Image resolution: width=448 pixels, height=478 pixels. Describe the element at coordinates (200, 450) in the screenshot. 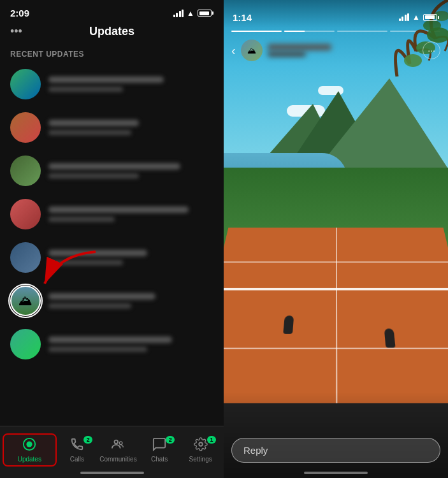

I see `nav-item-settings: 1 Settings` at that location.